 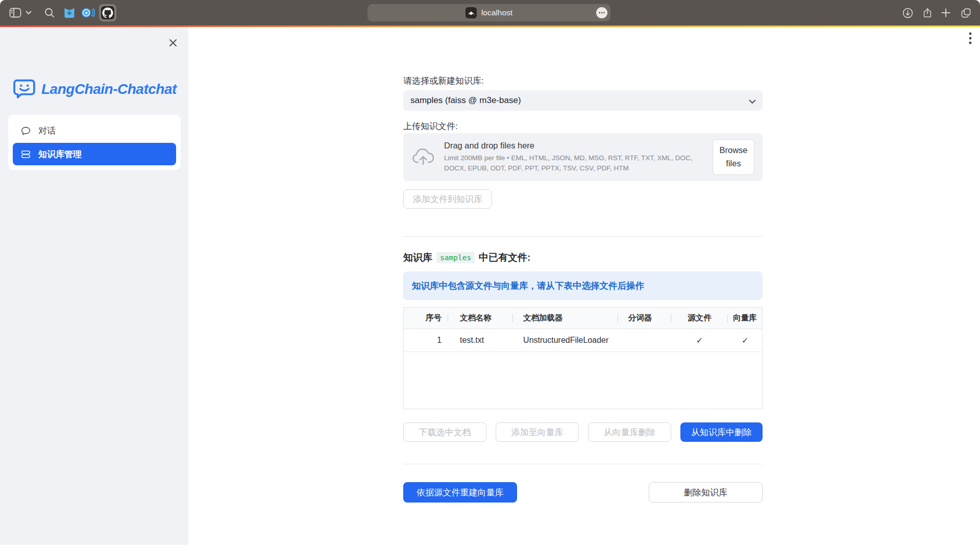 I want to click on sidebar-toggle-chevron, so click(x=29, y=13).